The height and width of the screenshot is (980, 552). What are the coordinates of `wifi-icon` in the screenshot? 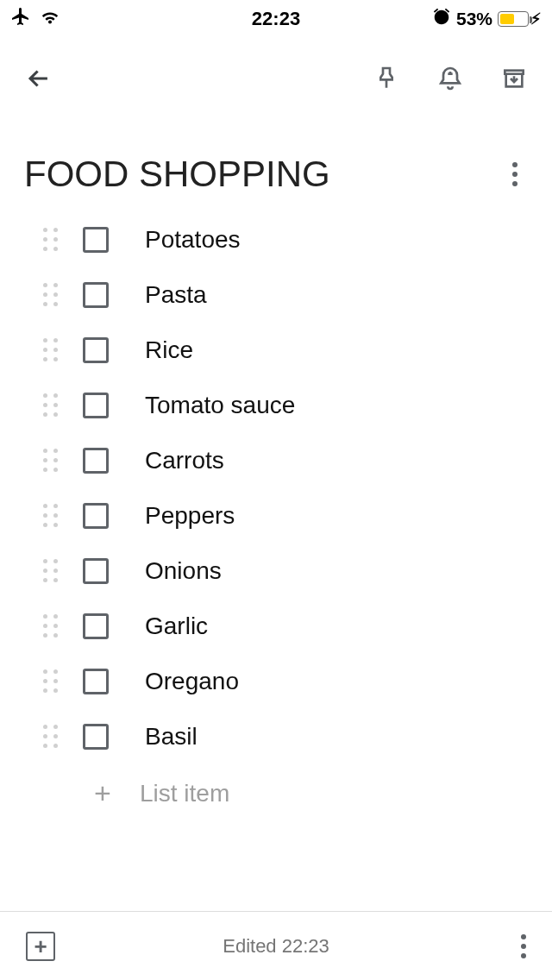 It's located at (50, 19).